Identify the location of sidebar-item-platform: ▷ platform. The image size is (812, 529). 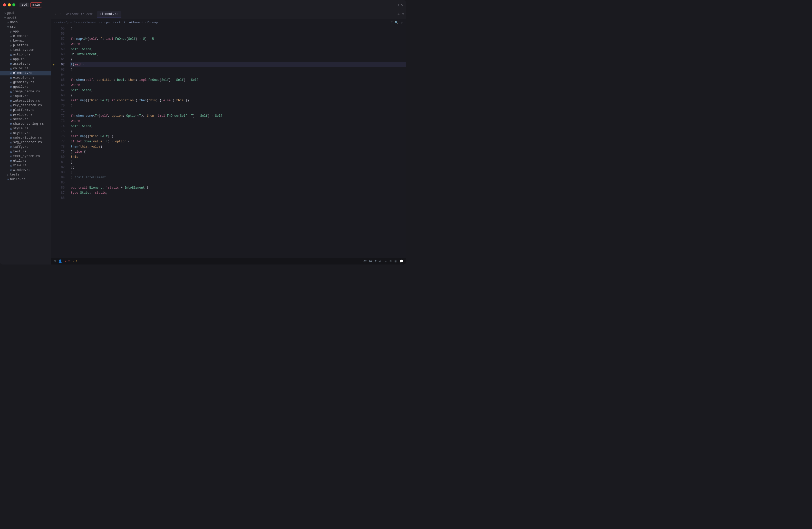
(26, 45).